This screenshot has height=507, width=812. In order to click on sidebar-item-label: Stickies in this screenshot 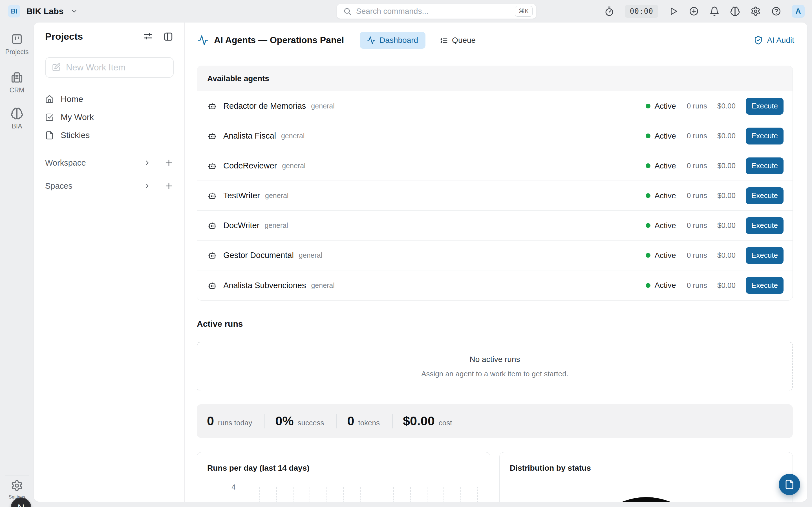, I will do `click(75, 135)`.